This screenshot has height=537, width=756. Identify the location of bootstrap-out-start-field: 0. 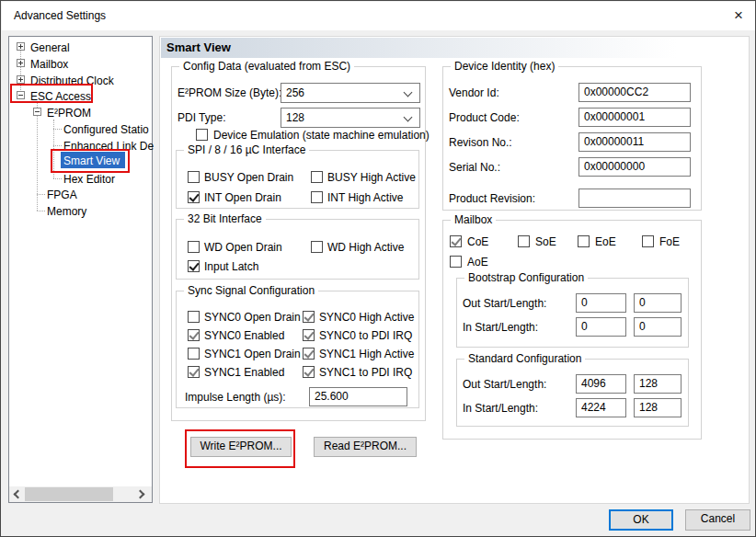
(601, 303).